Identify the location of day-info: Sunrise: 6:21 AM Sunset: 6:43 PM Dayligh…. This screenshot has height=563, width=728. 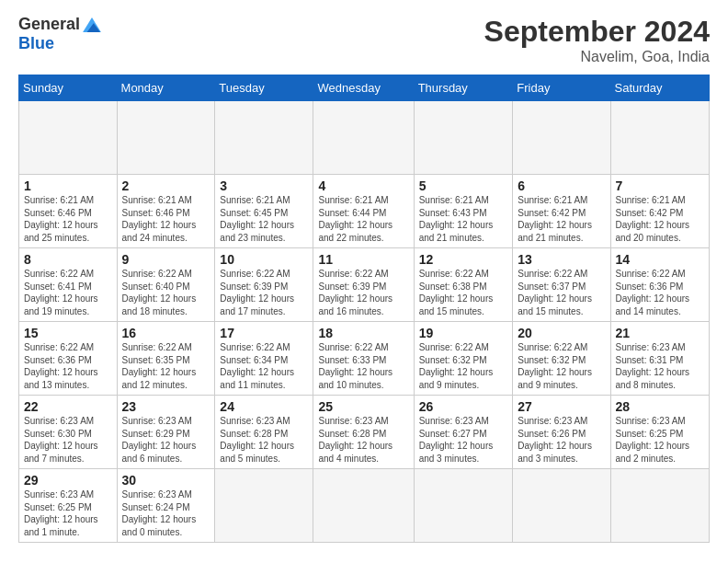
(463, 219).